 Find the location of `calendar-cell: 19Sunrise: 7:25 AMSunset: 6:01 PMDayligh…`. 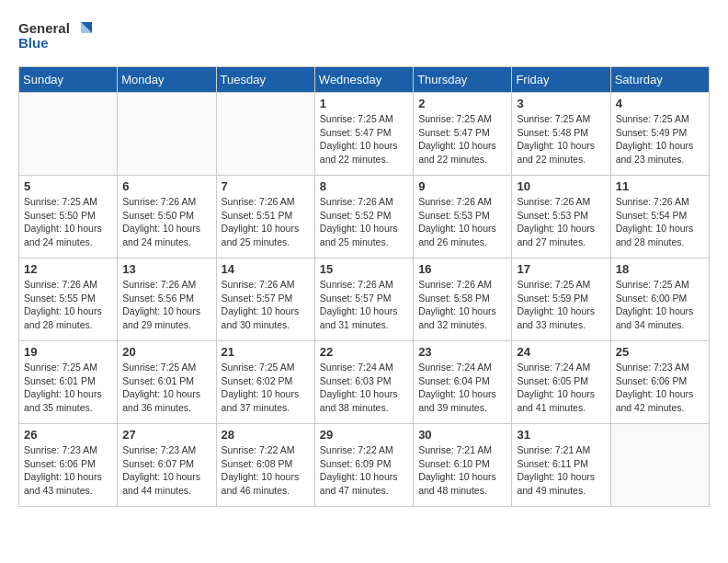

calendar-cell: 19Sunrise: 7:25 AMSunset: 6:01 PMDayligh… is located at coordinates (68, 383).